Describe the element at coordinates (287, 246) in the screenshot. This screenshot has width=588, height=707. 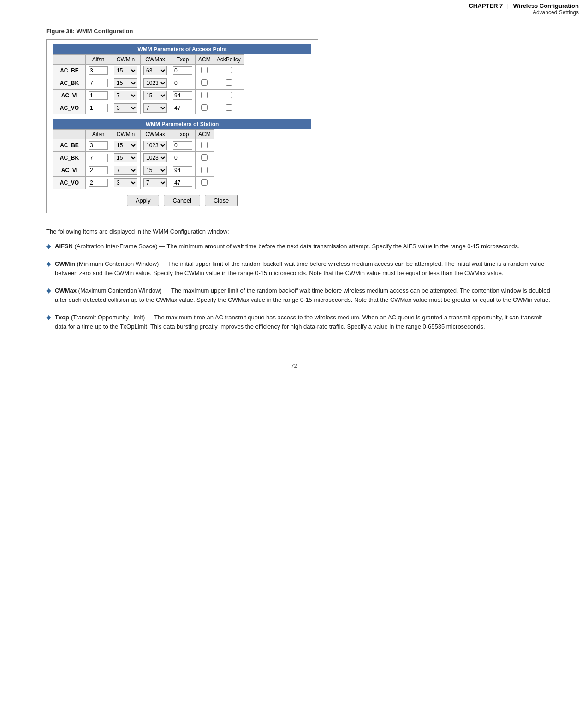
I see `bullet-content-0: AIFSN (Arbitration Inter-Frame Space) — …` at that location.